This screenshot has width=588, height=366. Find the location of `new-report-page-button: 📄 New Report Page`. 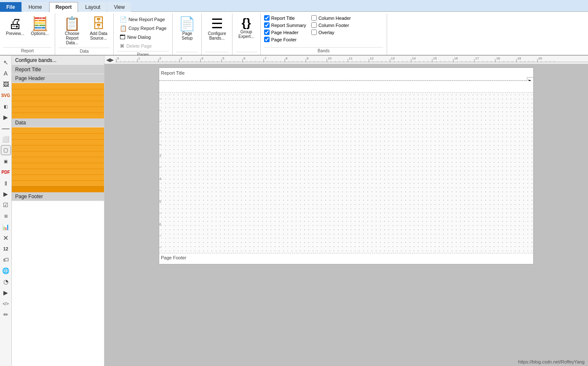

new-report-page-button: 📄 New Report Page is located at coordinates (142, 19).